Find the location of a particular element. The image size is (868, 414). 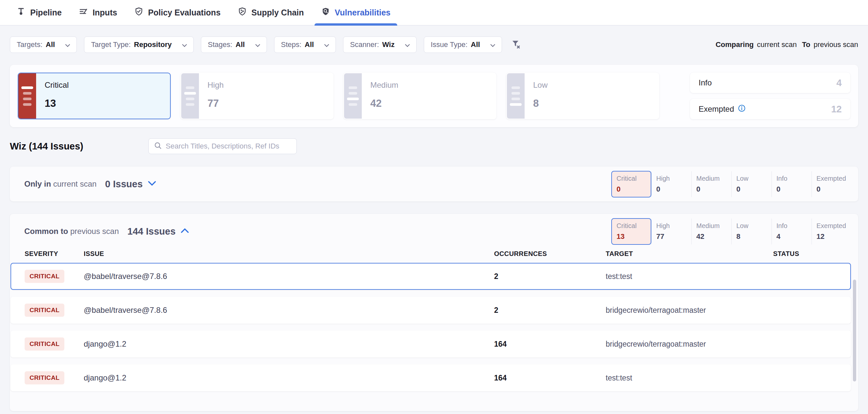

column-status: STATUS is located at coordinates (812, 254).